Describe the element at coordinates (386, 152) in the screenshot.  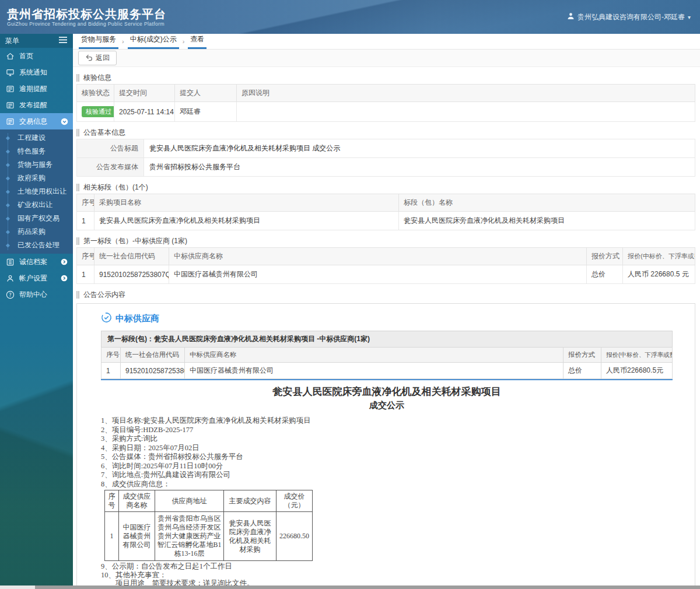
I see `section-basic-info: 公告基本信息 公告标题 瓮安县人民医院床旁血液净化机及相关耗材采购项目 成交公示…` at that location.